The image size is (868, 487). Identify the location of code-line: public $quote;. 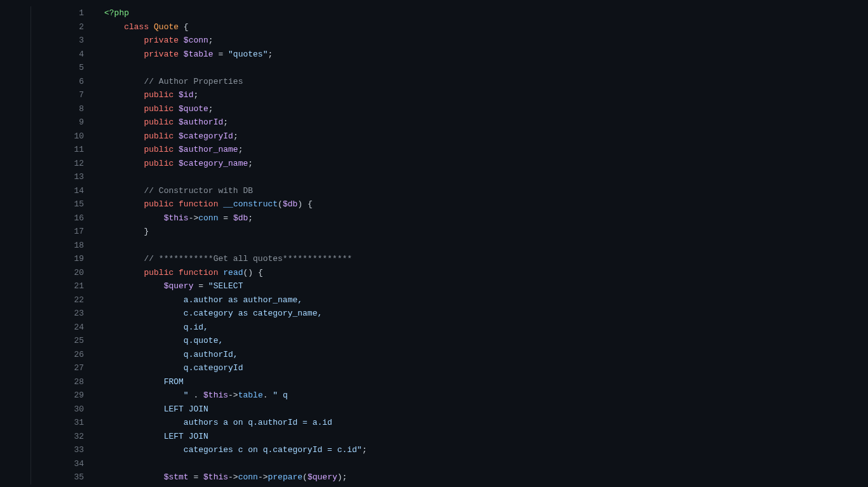
(486, 109).